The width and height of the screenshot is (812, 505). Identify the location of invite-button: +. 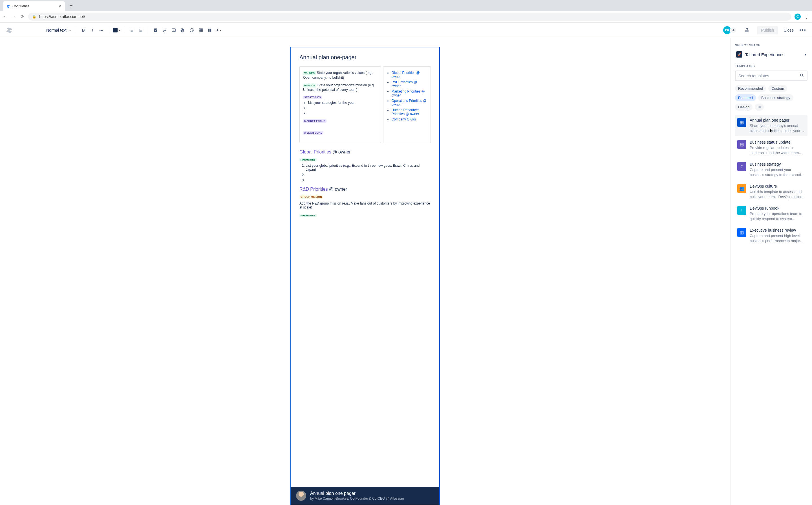
(733, 30).